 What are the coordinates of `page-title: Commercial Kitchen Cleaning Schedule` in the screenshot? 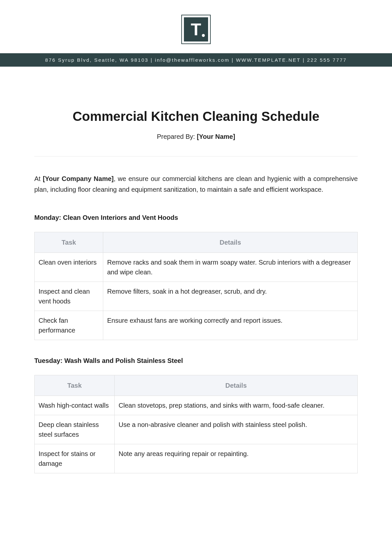 It's located at (196, 116).